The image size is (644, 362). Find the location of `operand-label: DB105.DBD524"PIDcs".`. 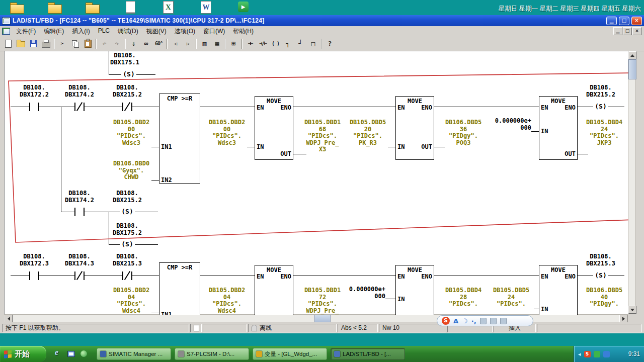

operand-label: DB105.DBD524"PIDcs". is located at coordinates (511, 298).